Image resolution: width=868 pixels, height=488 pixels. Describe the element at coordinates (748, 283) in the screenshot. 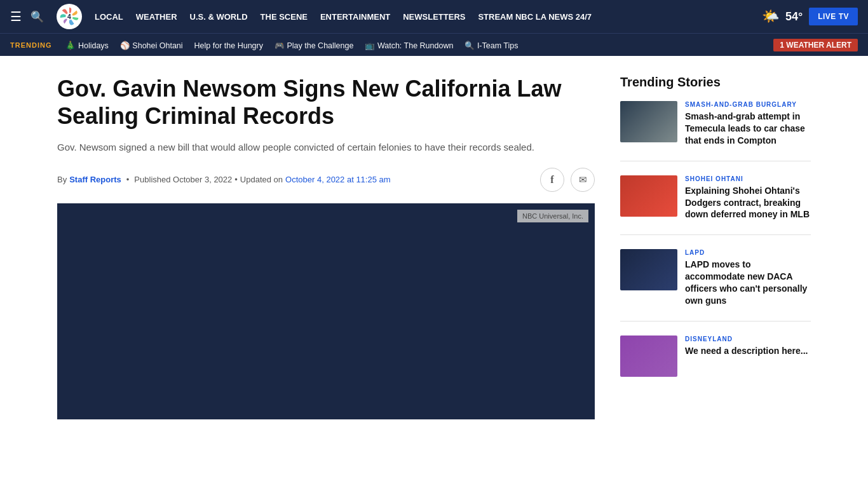

I see `story-title-3: LAPD moves to accommodate new DACA offic…` at that location.